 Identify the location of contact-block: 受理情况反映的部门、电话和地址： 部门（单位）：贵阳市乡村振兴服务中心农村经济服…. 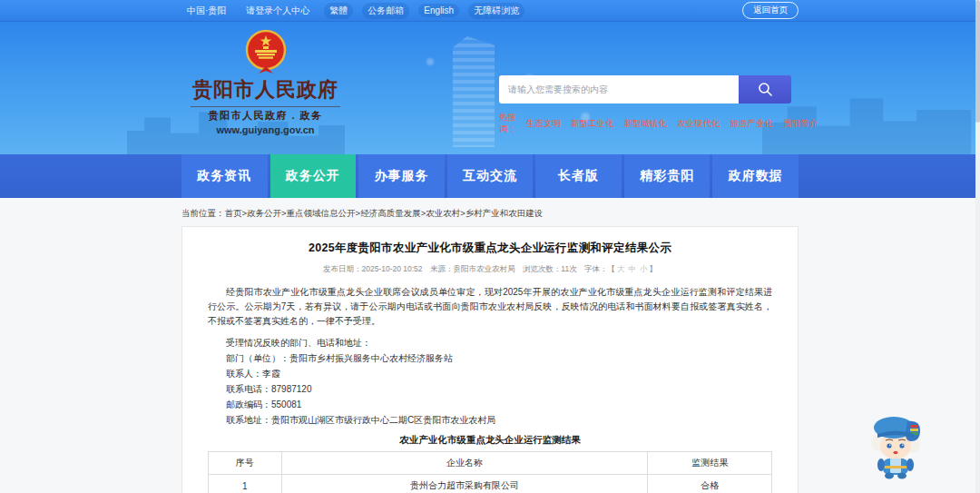
(490, 381).